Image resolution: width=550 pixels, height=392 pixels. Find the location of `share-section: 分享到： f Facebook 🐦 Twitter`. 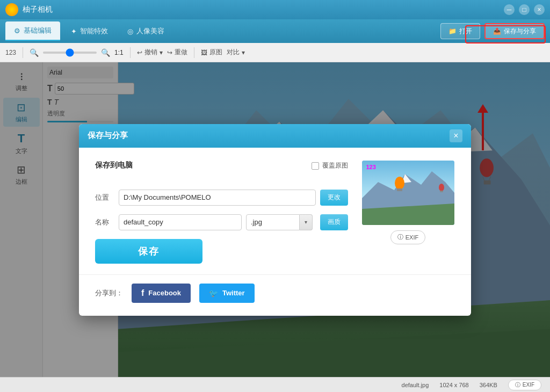

share-section: 分享到： f Facebook 🐦 Twitter is located at coordinates (275, 295).